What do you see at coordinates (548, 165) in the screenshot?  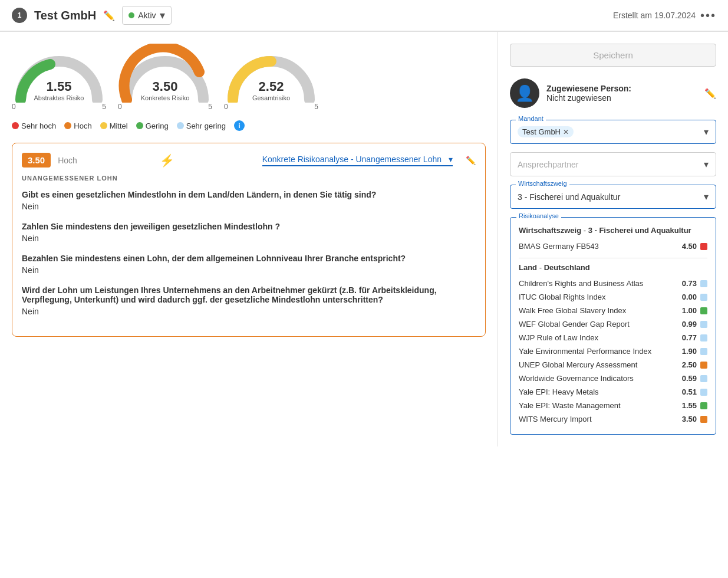 I see `ansprechpartner-label: Ansprechpartner` at bounding box center [548, 165].